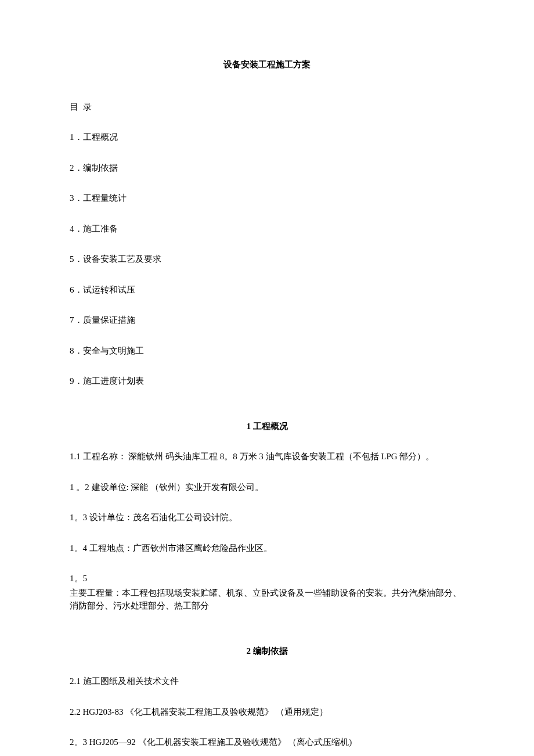 The width and height of the screenshot is (534, 756). Describe the element at coordinates (267, 290) in the screenshot. I see `toc-item: 6．试运转和试压` at that location.